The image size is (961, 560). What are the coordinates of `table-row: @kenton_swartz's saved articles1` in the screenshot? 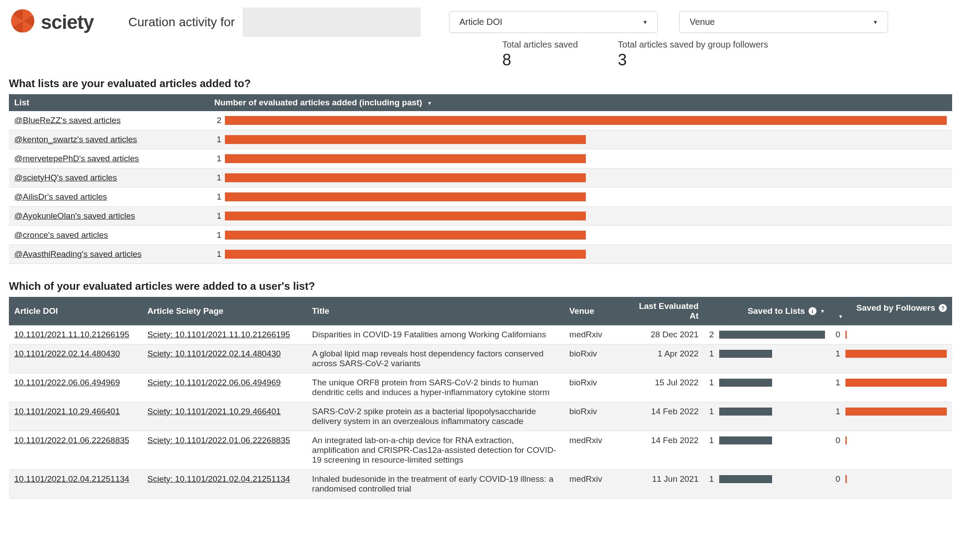 It's located at (480, 140).